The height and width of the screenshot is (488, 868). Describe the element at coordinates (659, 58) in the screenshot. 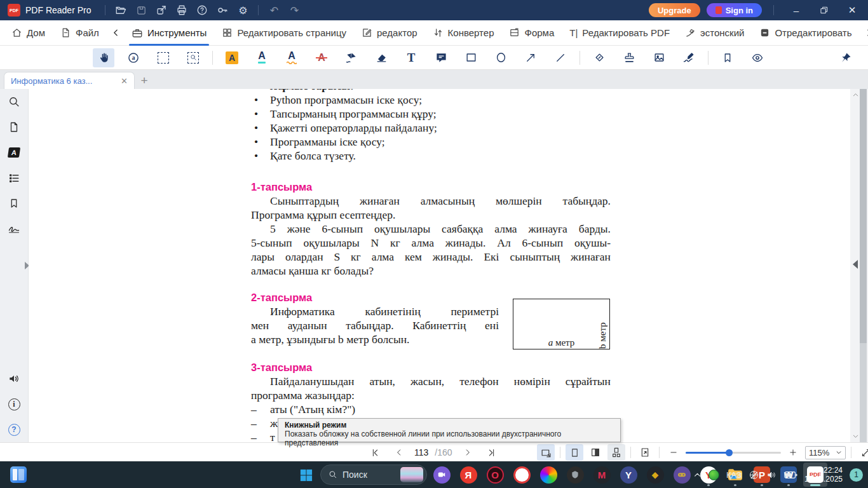

I see `image-tool` at that location.